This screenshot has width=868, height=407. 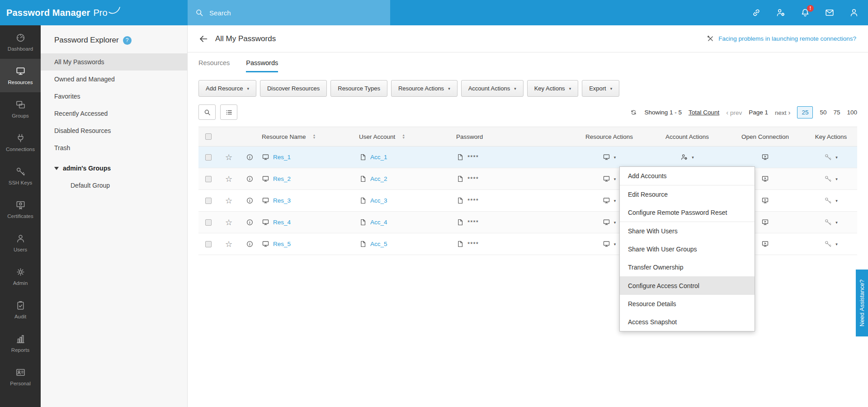 What do you see at coordinates (528, 222) in the screenshot?
I see `table-row: ☆ Res_4 Acc_4 **** ▾ ▾ ▾` at bounding box center [528, 222].